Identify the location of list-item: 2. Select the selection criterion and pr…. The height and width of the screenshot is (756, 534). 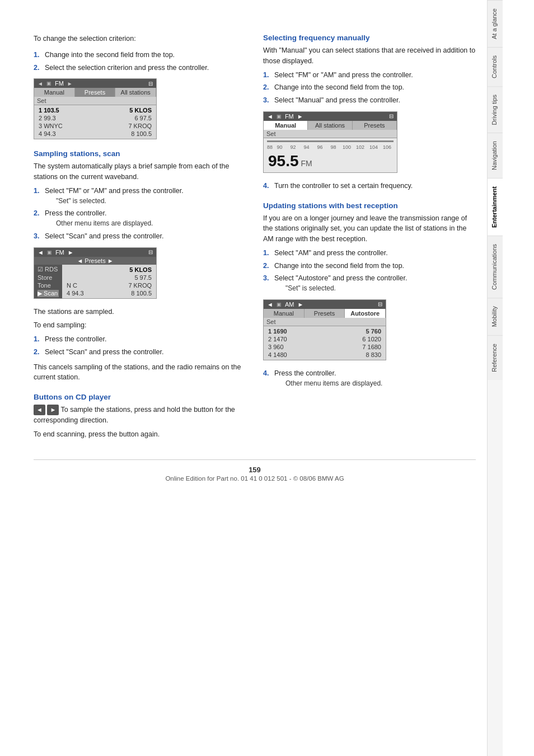
(140, 68).